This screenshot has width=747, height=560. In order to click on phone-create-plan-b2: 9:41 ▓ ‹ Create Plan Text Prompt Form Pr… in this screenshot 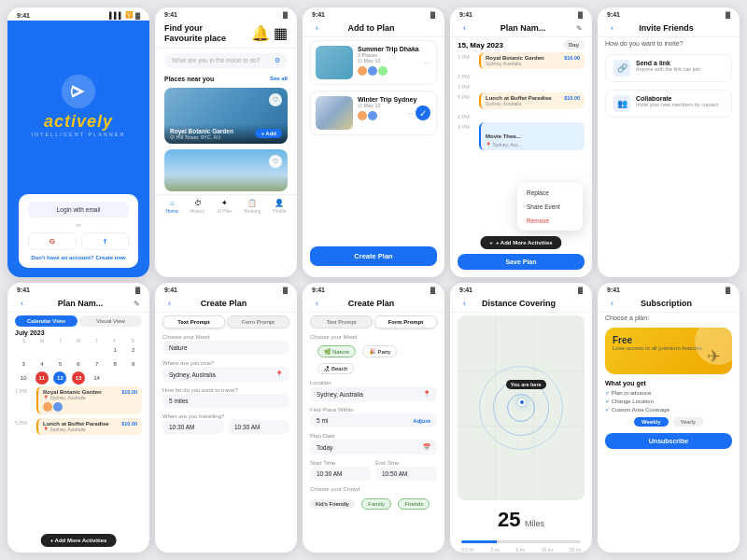, I will do `click(226, 418)`.